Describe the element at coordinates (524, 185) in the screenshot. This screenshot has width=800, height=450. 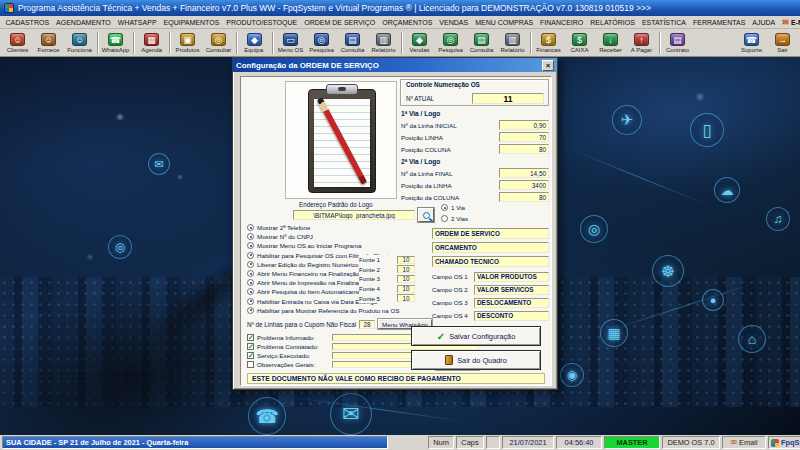
I see `via-row-field: 3400` at that location.